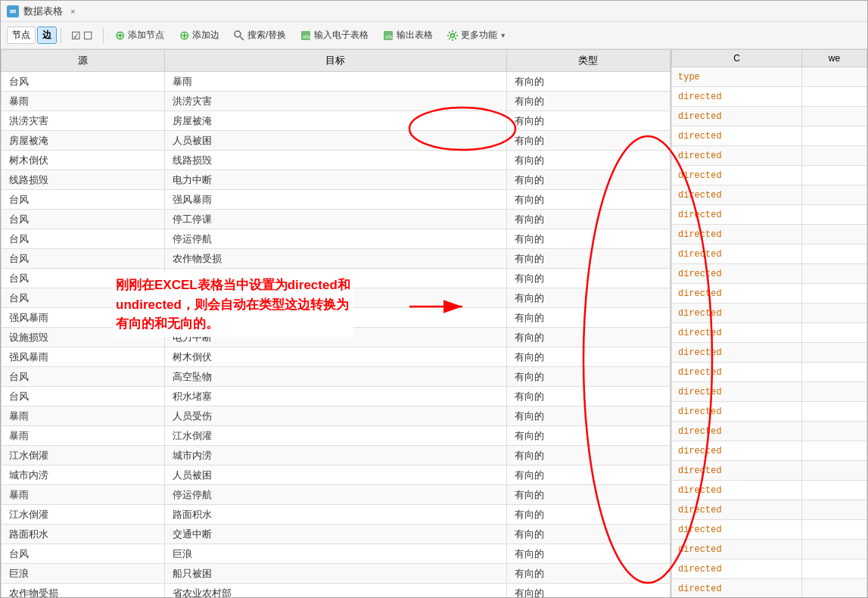 The image size is (868, 598). Describe the element at coordinates (260, 35) in the screenshot. I see `search-replace-button: 搜索/替换` at that location.